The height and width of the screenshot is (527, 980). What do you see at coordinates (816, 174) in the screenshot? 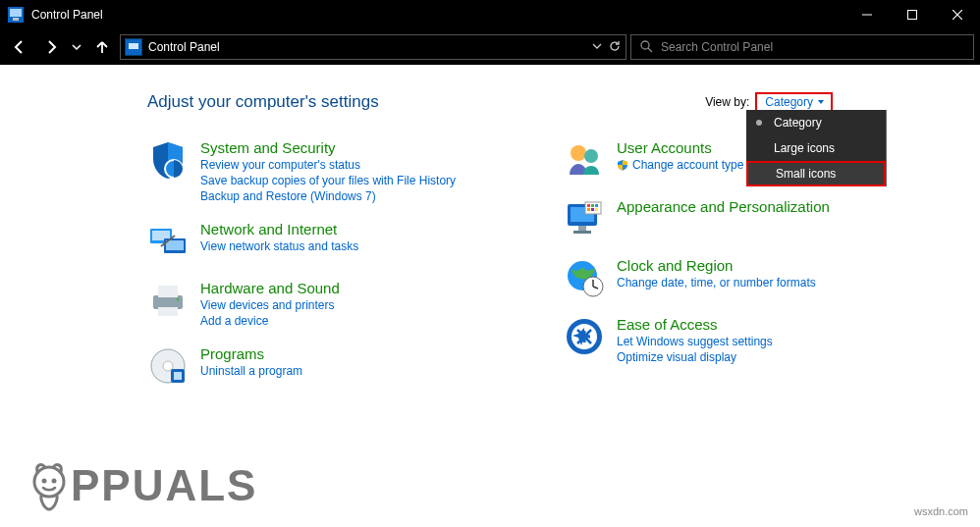
I see `dropdown-option-small-icons: Small icons` at bounding box center [816, 174].